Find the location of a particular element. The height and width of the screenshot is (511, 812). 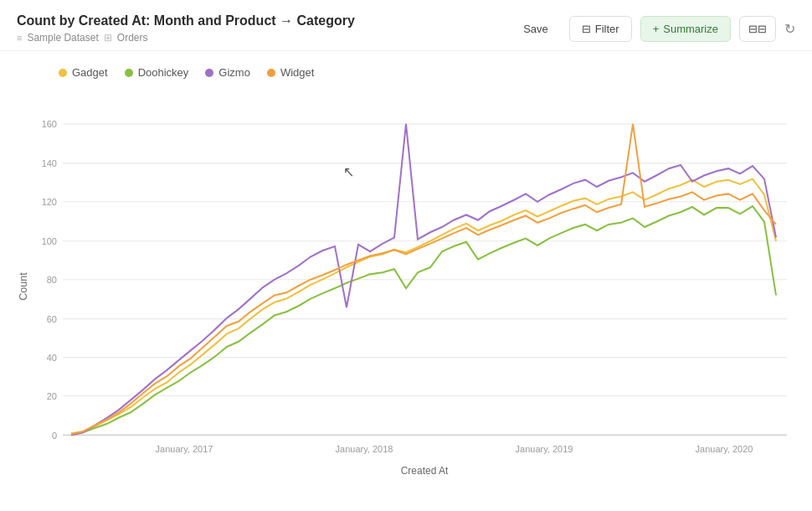

summarize-label: Summarize is located at coordinates (691, 28).